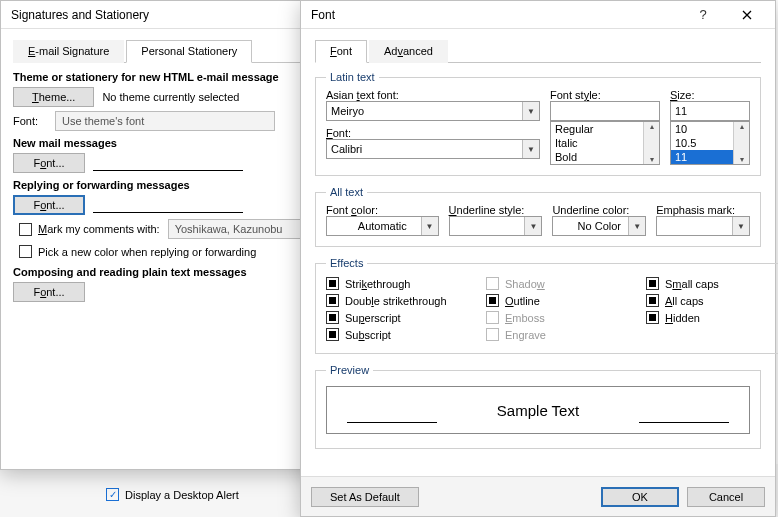 The image size is (778, 517). Describe the element at coordinates (566, 300) in the screenshot. I see `outline-checkbox: Outline` at that location.